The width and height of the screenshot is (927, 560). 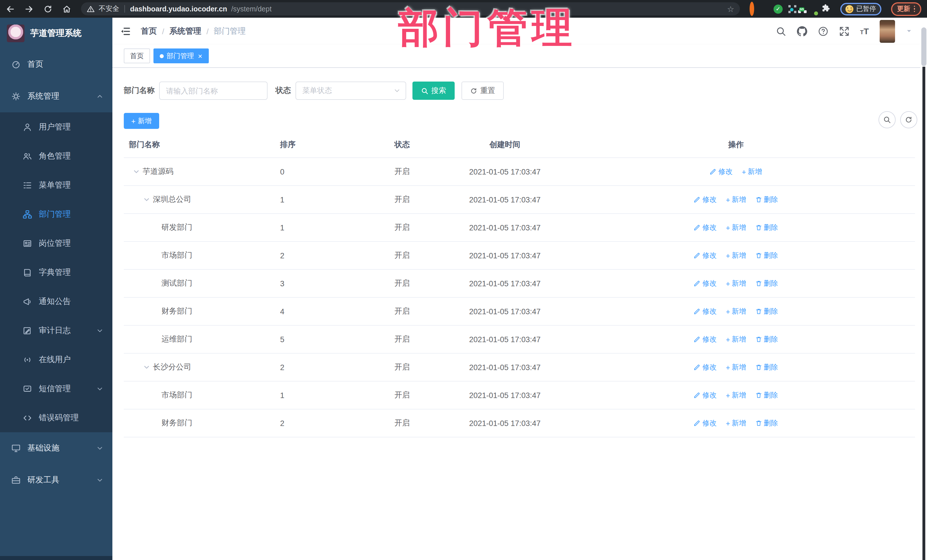 I want to click on sidebar-item-notices: 通知公告, so click(x=56, y=302).